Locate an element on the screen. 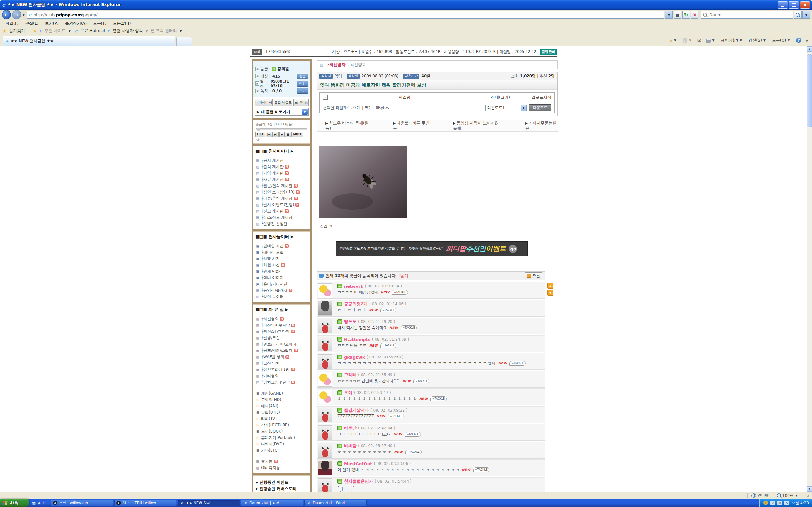  sidebar-board-item: ┌공지 게시판 is located at coordinates (282, 160).